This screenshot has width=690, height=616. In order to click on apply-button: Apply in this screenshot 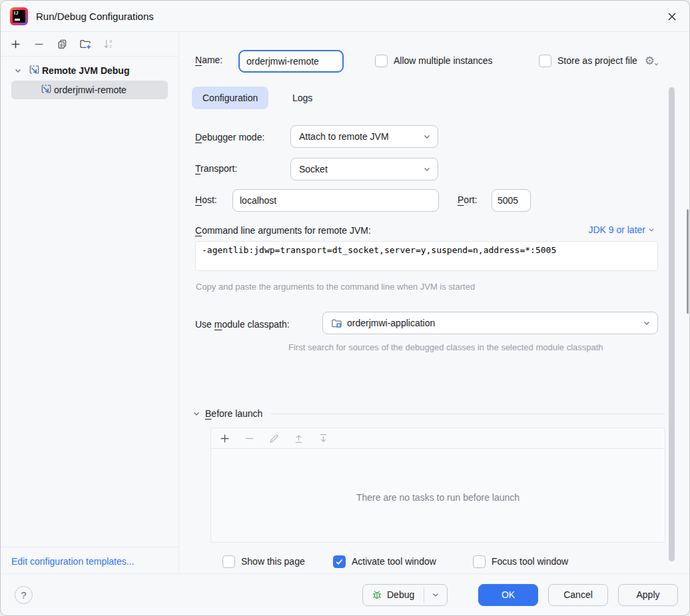, I will do `click(648, 595)`.